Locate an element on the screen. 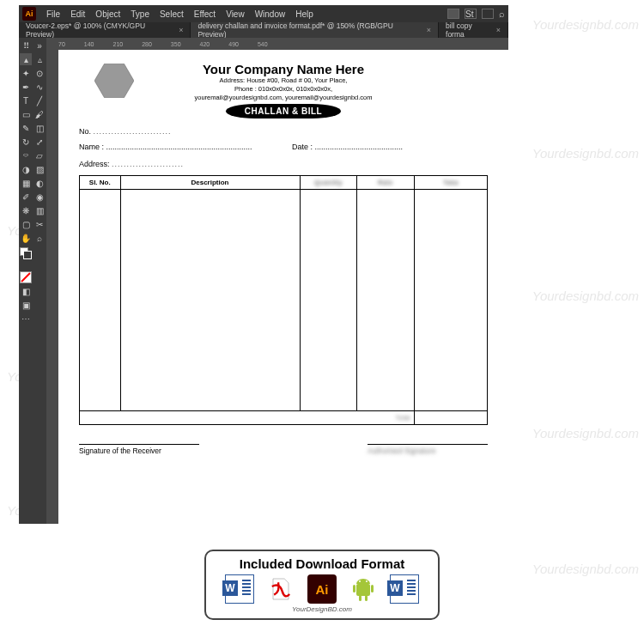 Image resolution: width=644 pixels, height=644 pixels. workspace-icon is located at coordinates (453, 14).